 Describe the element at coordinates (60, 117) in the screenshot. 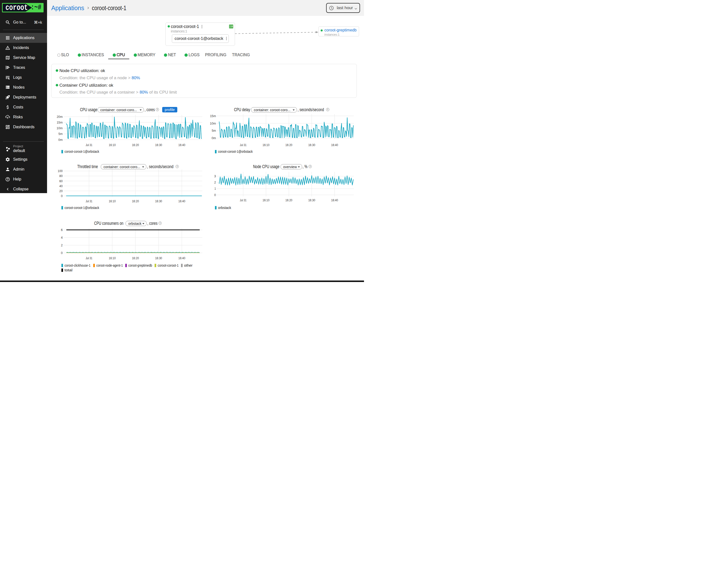

I see `svg-text: 20m` at that location.